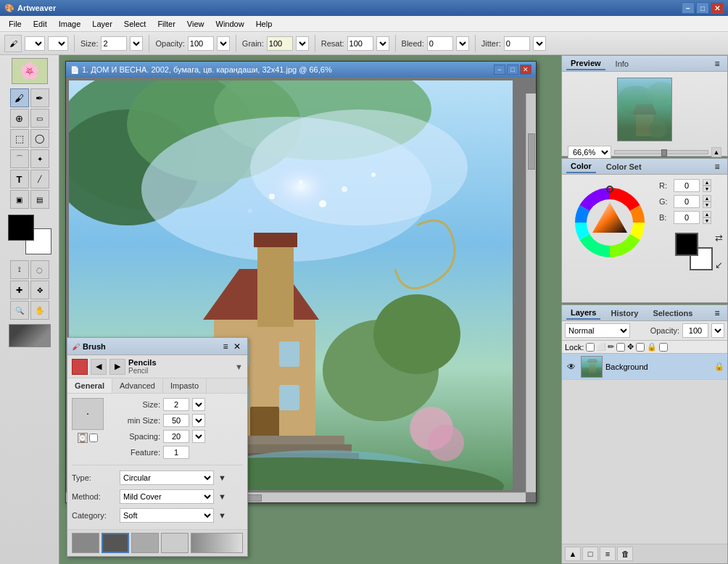 This screenshot has width=728, height=564. I want to click on brush-clock-icon: ⌚, so click(83, 438).